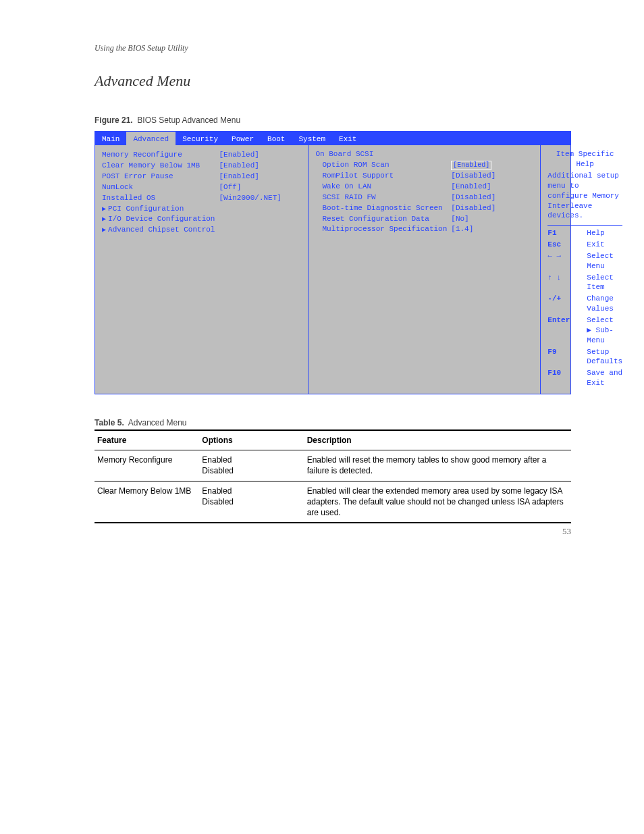  What do you see at coordinates (585, 244) in the screenshot?
I see `bios-key-hint: EscExit` at bounding box center [585, 244].